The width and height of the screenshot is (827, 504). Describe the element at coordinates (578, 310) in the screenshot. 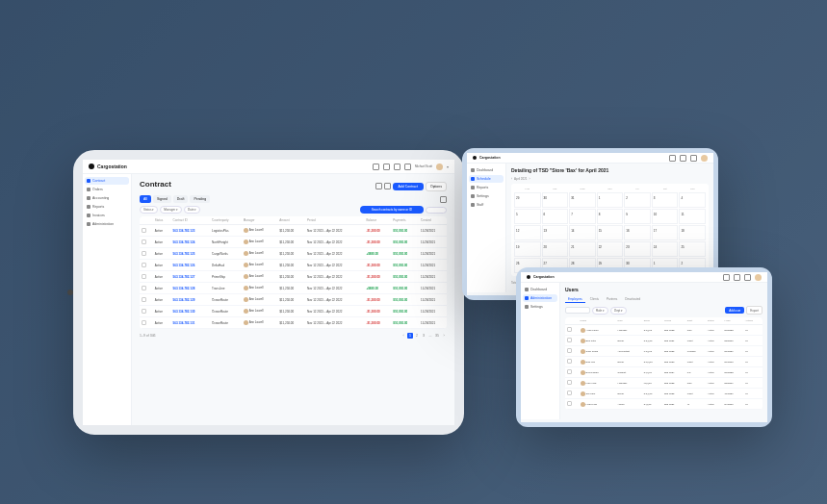

I see `search-input` at that location.